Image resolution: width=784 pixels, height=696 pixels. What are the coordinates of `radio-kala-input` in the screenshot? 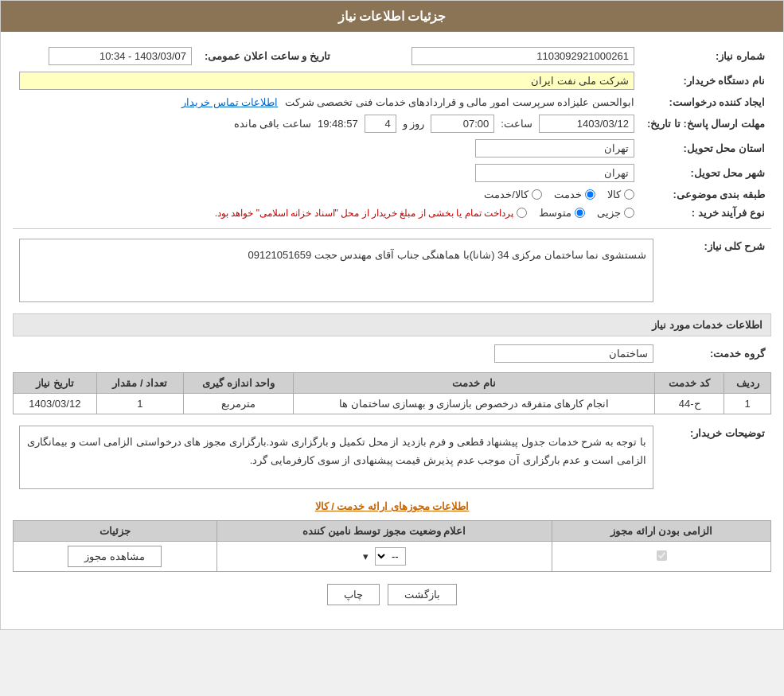 It's located at (629, 194).